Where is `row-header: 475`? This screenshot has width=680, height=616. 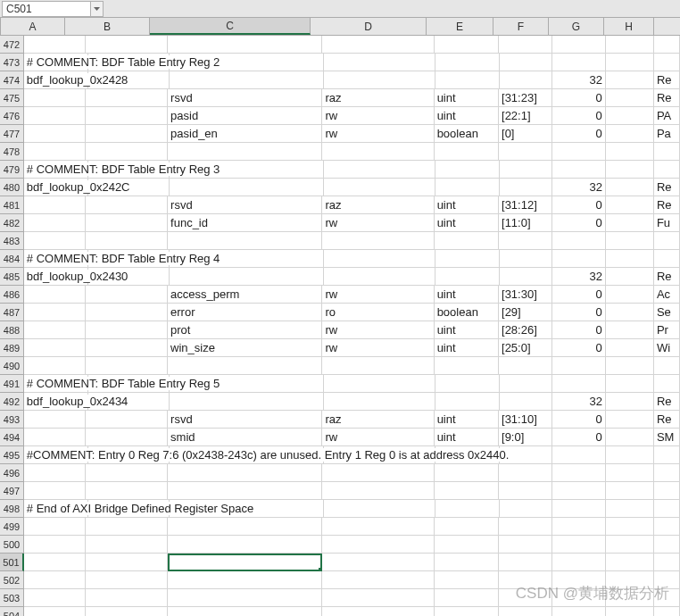 row-header: 475 is located at coordinates (12, 98).